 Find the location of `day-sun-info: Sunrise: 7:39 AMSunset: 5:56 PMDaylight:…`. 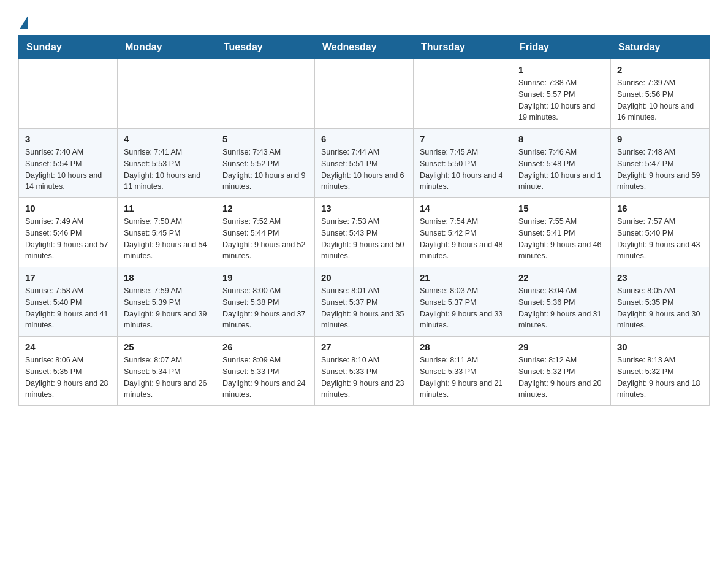

day-sun-info: Sunrise: 7:39 AMSunset: 5:56 PMDaylight:… is located at coordinates (660, 101).